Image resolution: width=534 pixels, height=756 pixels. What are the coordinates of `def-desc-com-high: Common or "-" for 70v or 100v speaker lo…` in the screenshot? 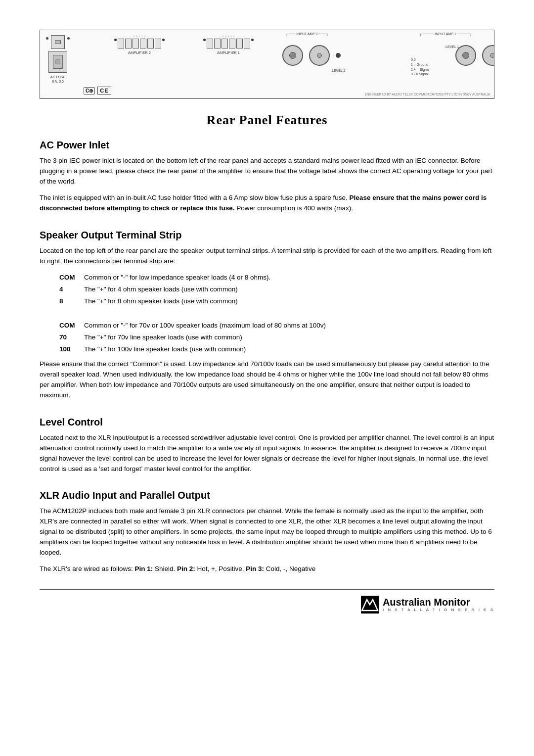 It's located at (289, 326).